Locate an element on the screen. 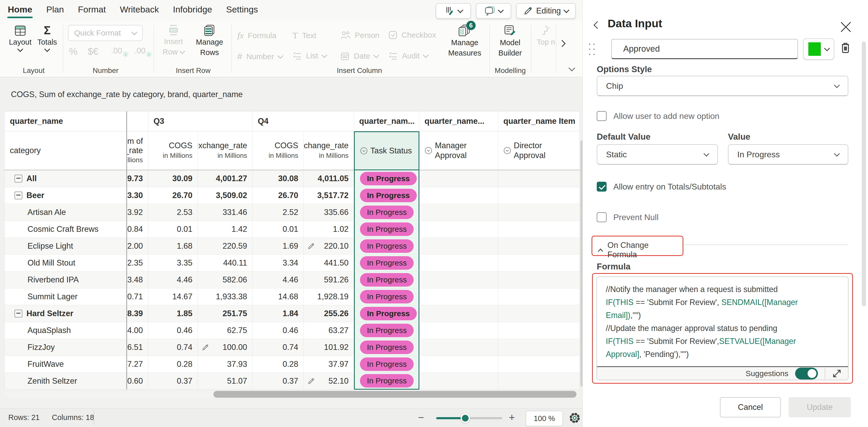  row-label-eclipse-light: Eclipse Light is located at coordinates (66, 246).